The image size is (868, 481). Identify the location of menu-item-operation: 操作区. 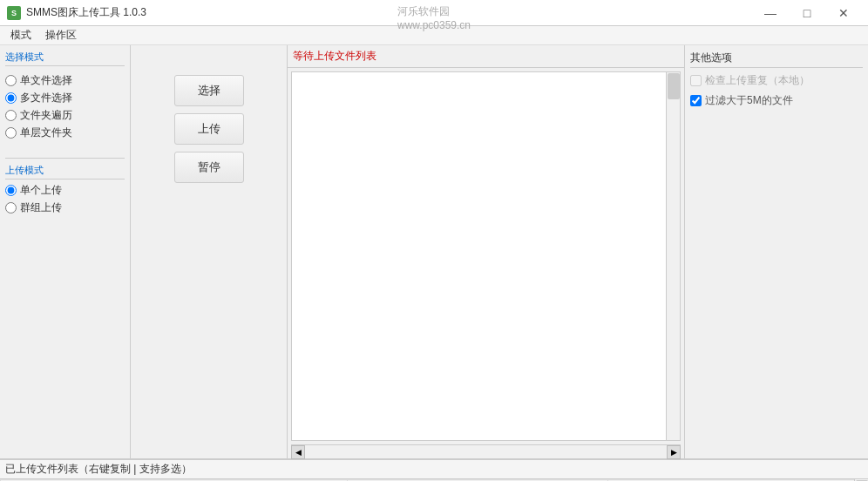
(61, 35).